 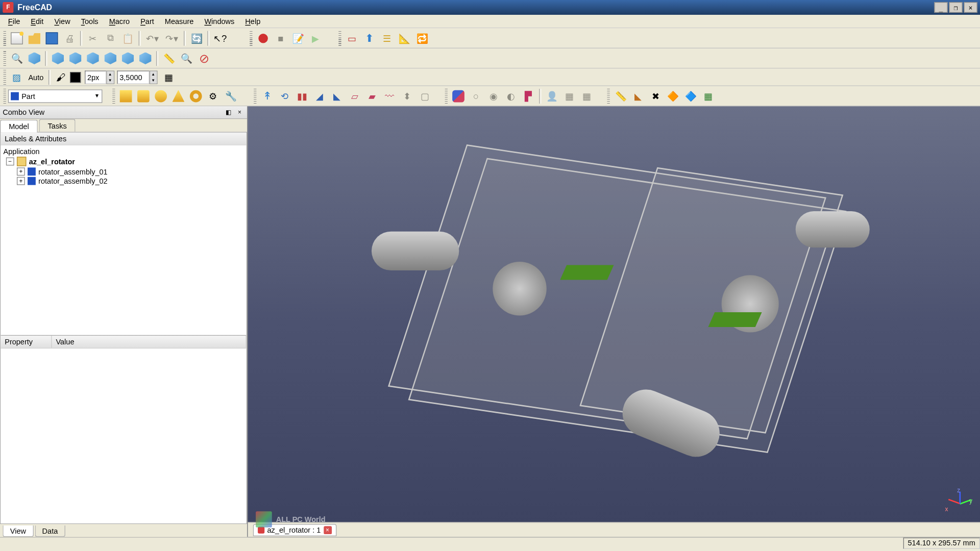 I want to click on boolean-union-button: ○, so click(x=476, y=96).